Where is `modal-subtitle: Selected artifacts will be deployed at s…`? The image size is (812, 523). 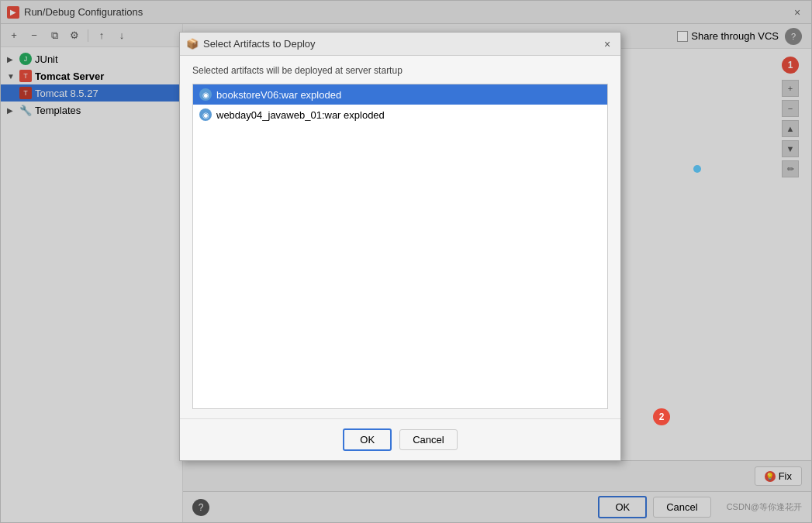
modal-subtitle: Selected artifacts will be deployed at s… is located at coordinates (400, 71).